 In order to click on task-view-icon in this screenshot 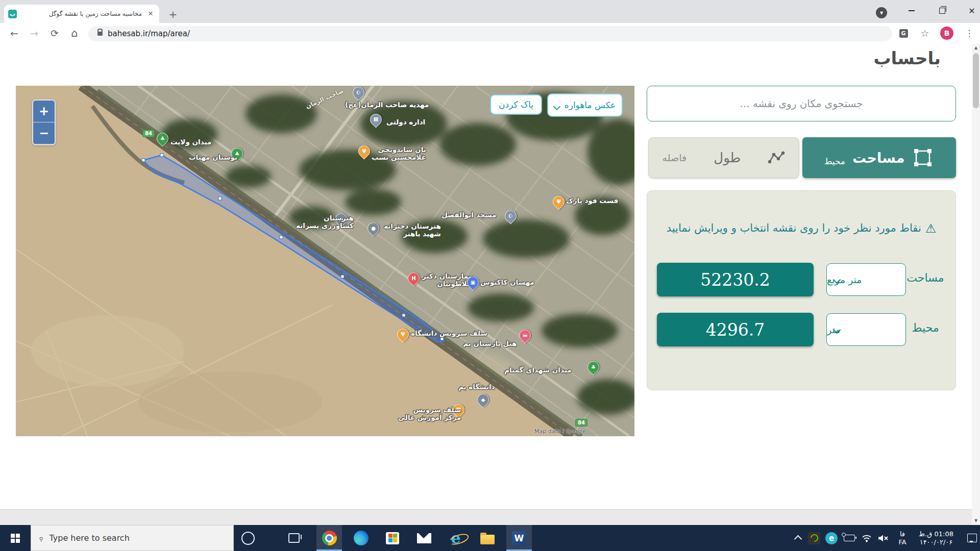, I will do `click(294, 538)`.